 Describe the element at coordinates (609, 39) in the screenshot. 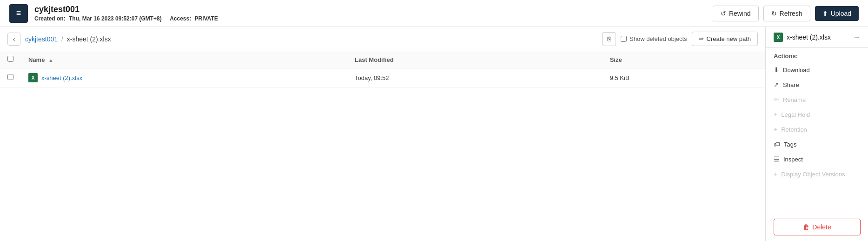

I see `copy-path-button: ⎘` at that location.